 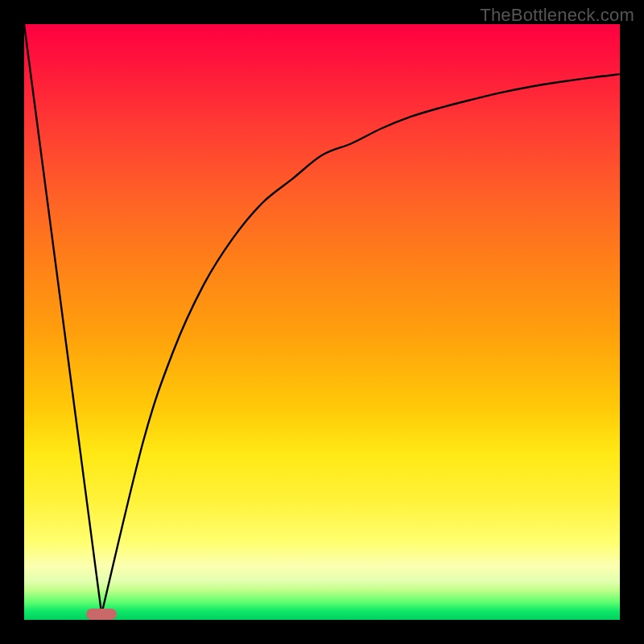 I want to click on watermark-text: TheBottleneck.com, so click(x=557, y=15).